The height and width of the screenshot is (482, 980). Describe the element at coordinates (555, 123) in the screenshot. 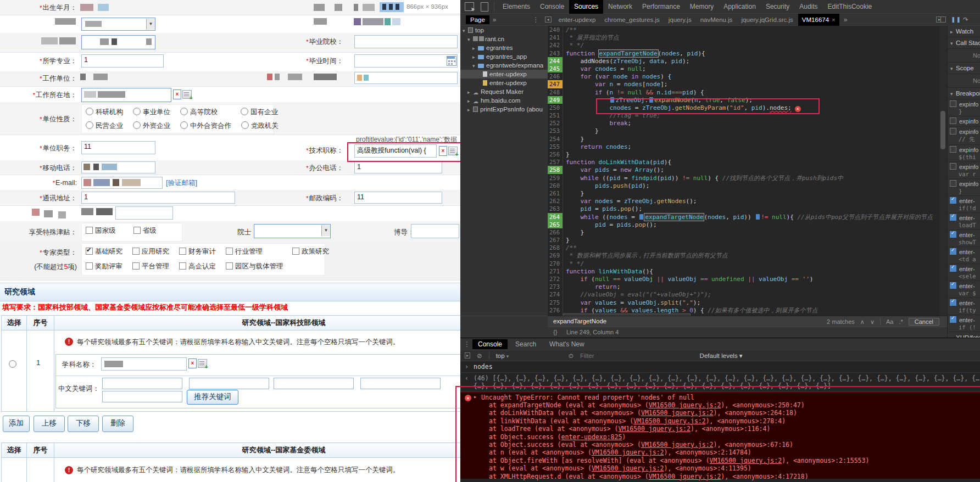

I see `line-number: 252` at that location.